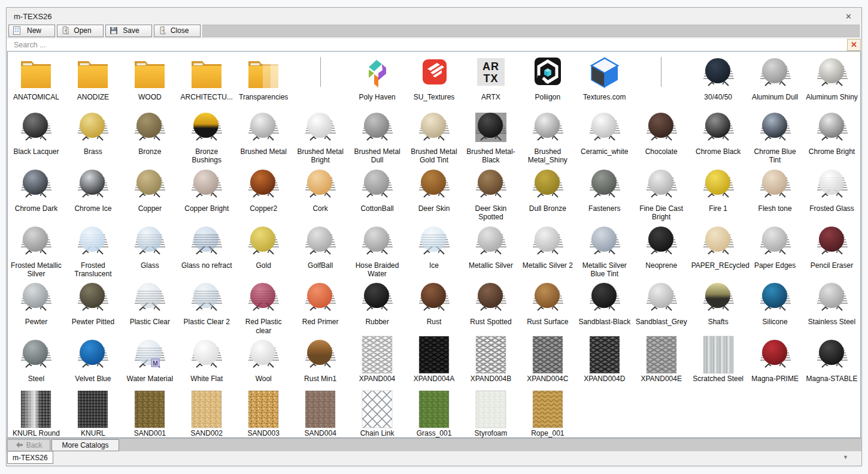 This screenshot has width=868, height=474. What do you see at coordinates (547, 362) in the screenshot?
I see `material-item: XPAND004C` at bounding box center [547, 362].